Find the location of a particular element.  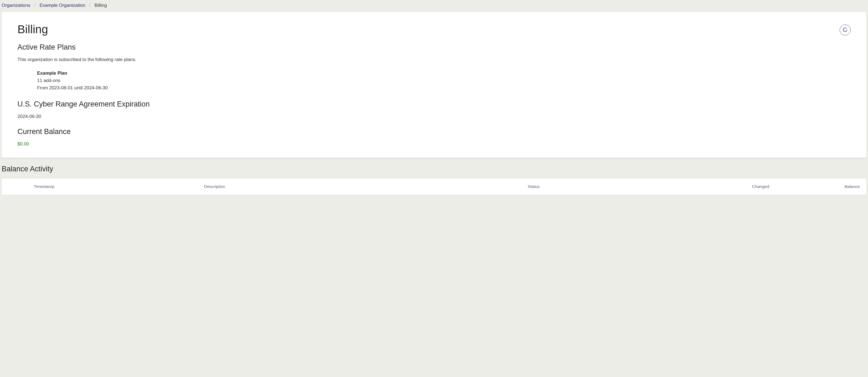

table-col-description: Description is located at coordinates (366, 186).